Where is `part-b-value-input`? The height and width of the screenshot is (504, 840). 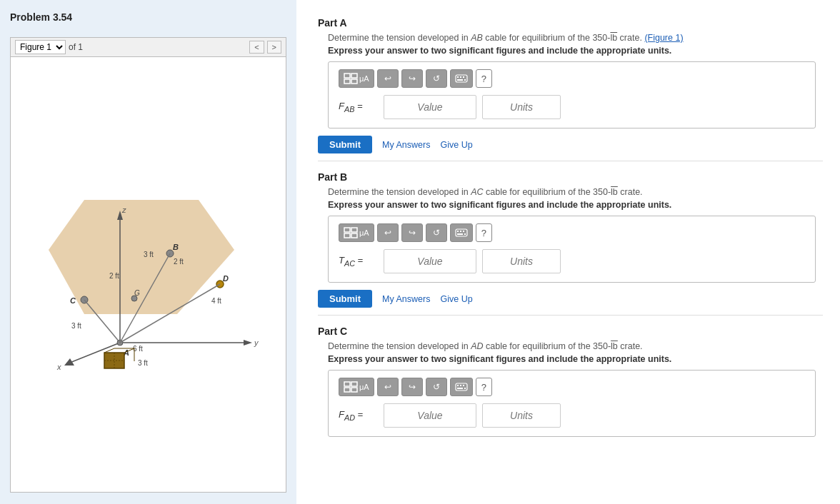 part-b-value-input is located at coordinates (430, 261).